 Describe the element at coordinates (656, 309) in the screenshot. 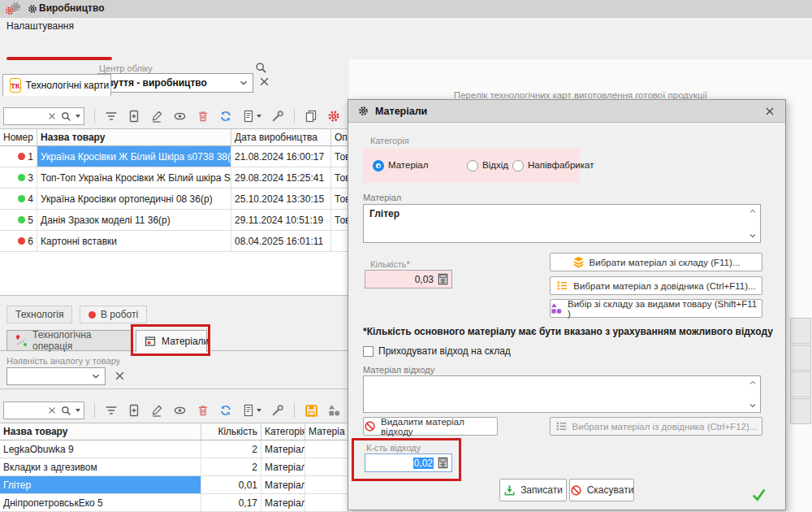

I see `pick-by-goods-type-button: Вибір зі складу за видами товару (Shift+…` at that location.